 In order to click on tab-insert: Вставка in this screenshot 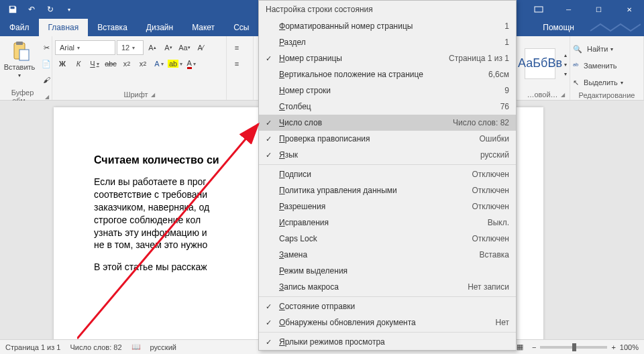, I will do `click(113, 27)`.